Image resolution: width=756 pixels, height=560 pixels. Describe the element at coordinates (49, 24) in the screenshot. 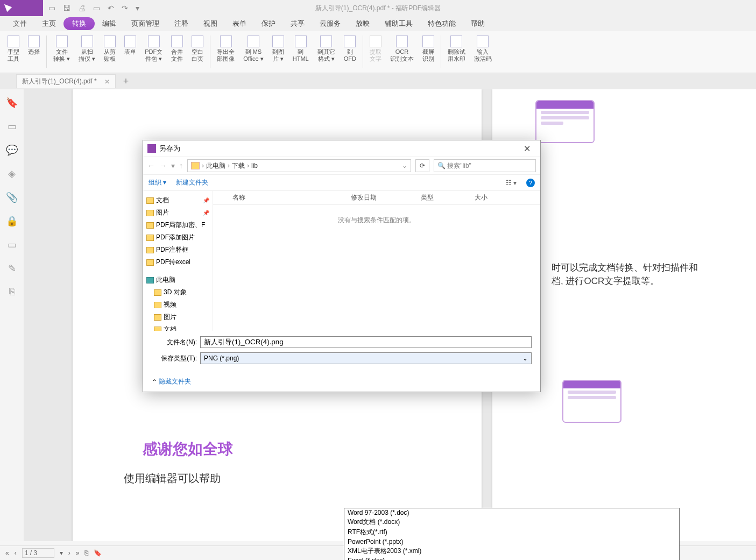

I see `menu-home: 主页` at that location.